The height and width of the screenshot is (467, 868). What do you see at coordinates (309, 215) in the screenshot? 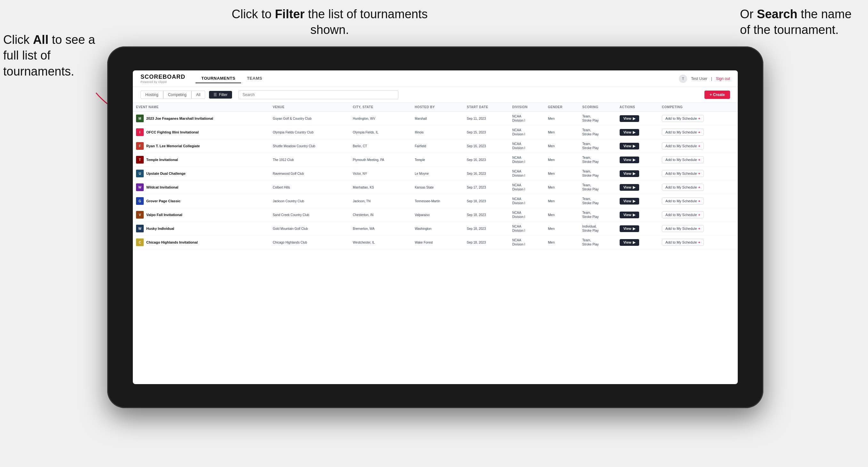
I see `td-venue-8: Sand Creek Country Club` at bounding box center [309, 215].